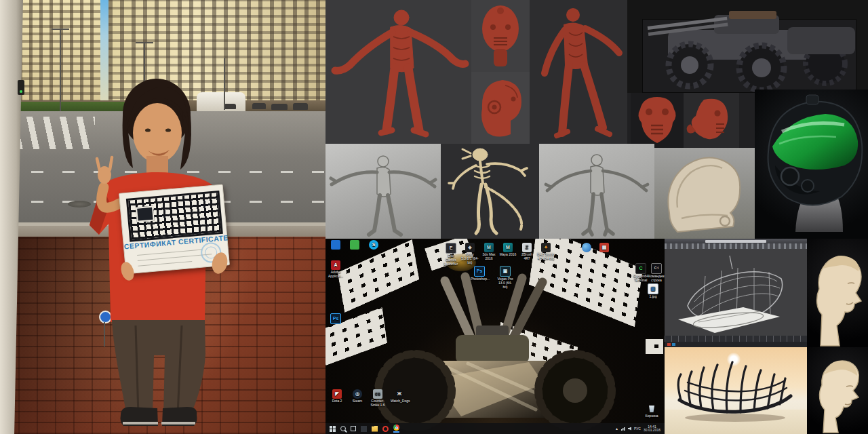 This screenshot has width=868, height=434. I want to click on desktop-icon-daz: ✦ DAZ Studio 4.5 (64-bit), so click(546, 252).